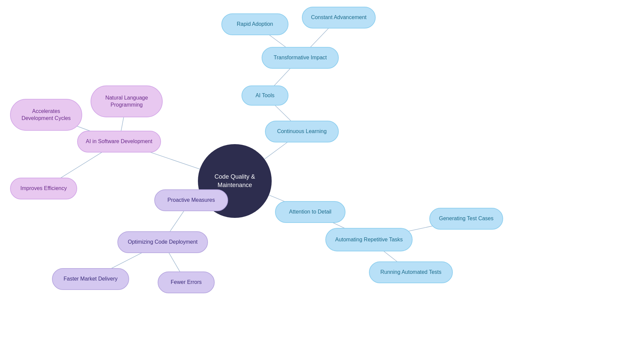  What do you see at coordinates (44, 188) in the screenshot?
I see `improves-efficiency-node: Improves Efficiency` at bounding box center [44, 188].